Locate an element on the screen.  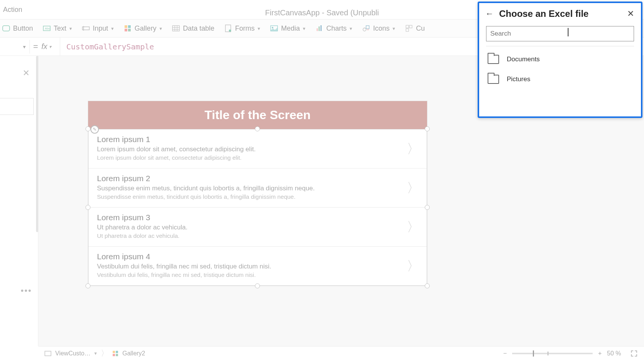
zoom-slider-thumb is located at coordinates (534, 353).